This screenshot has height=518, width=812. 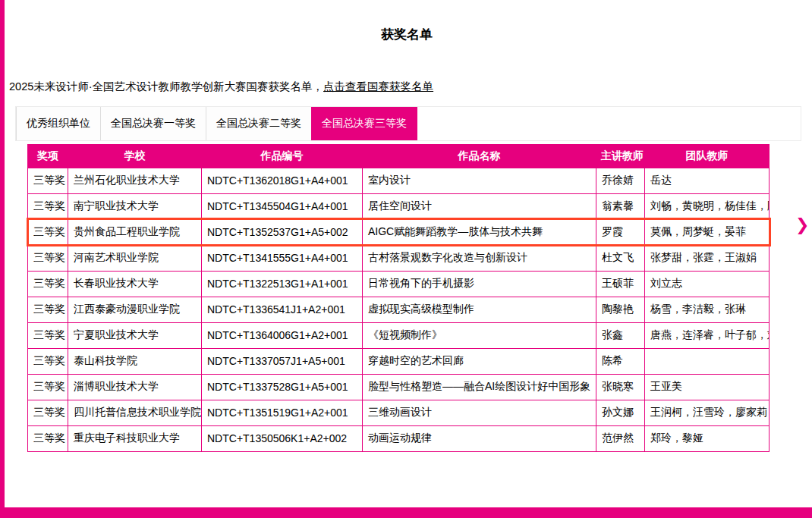 I want to click on tab-3: 全国总决赛二等奖, so click(x=259, y=124).